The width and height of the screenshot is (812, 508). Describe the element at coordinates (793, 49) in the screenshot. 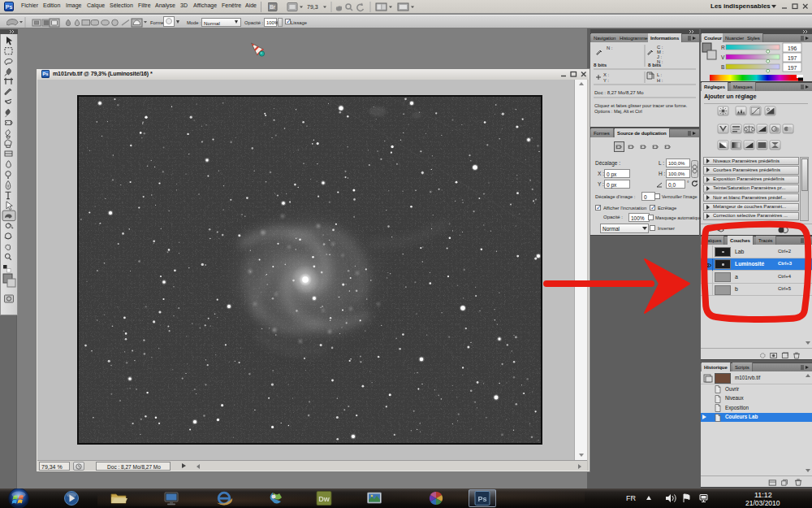

I see `svg-text: 196` at that location.